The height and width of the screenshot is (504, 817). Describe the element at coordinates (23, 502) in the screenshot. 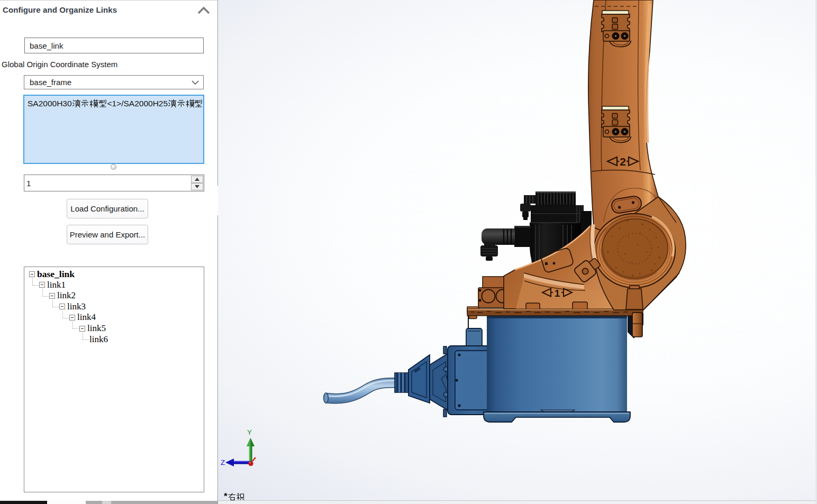

I see `taskbar-strip-dark` at that location.